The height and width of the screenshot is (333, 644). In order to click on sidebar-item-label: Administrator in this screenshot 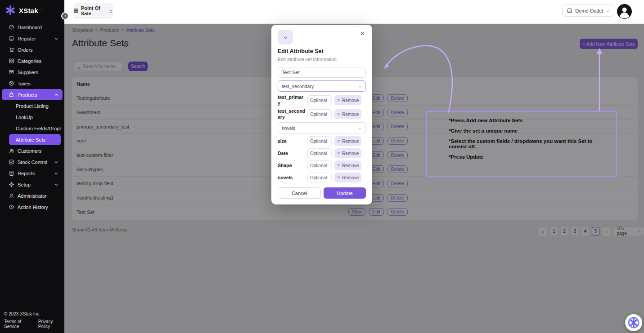, I will do `click(32, 196)`.